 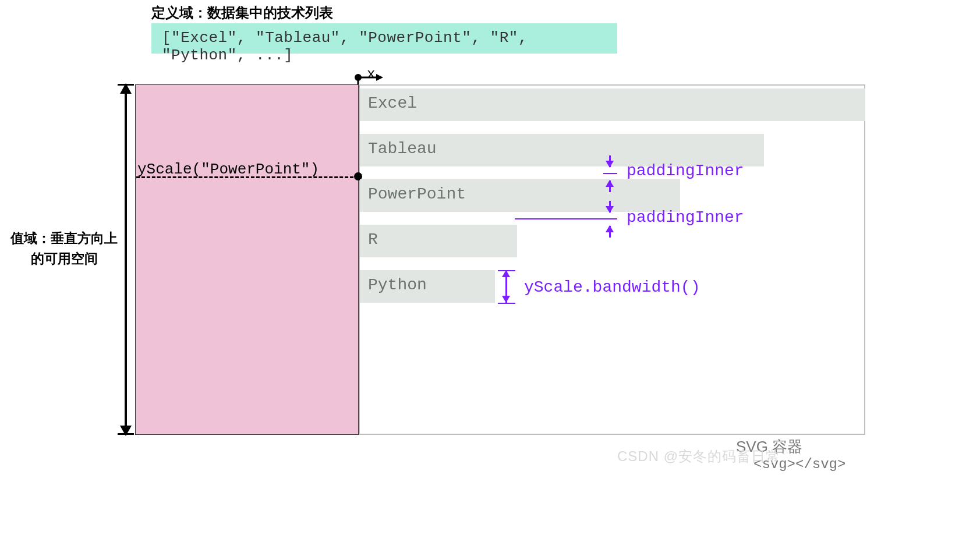 I want to click on paddinginner-label-1: paddingInner, so click(x=685, y=171).